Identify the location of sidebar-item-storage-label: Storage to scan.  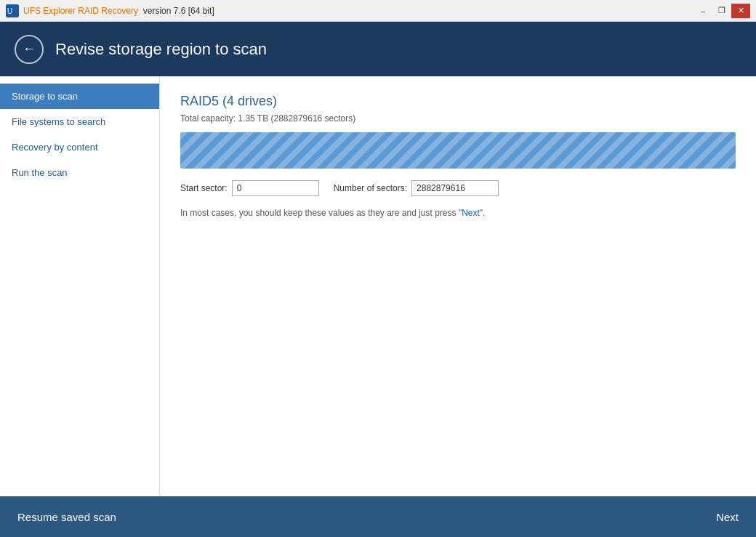
(45, 96).